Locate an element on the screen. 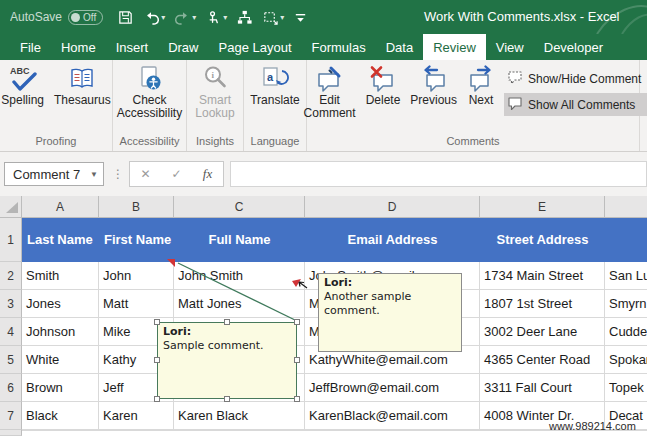 The height and width of the screenshot is (436, 647). header-cell-email-address: Email Address is located at coordinates (392, 240).